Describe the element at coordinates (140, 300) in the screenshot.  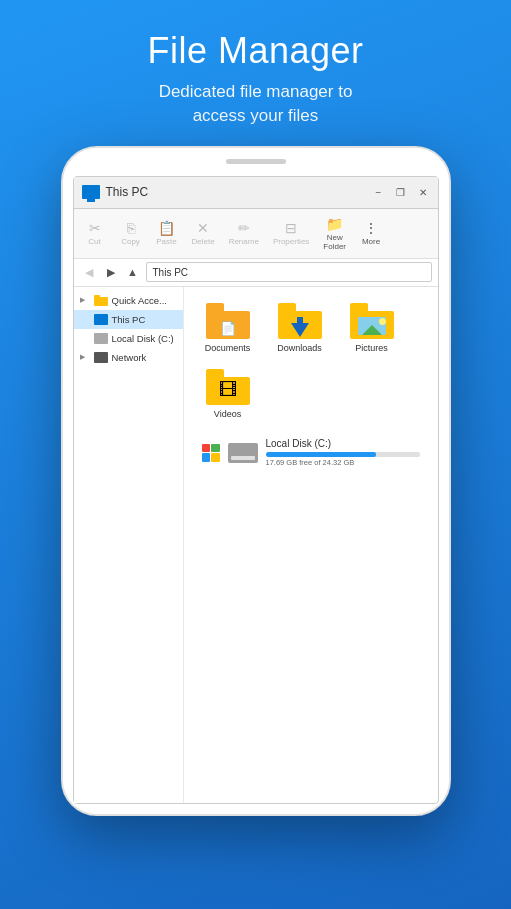
I see `sidebar-label-quick-access: Quick Acce...` at that location.